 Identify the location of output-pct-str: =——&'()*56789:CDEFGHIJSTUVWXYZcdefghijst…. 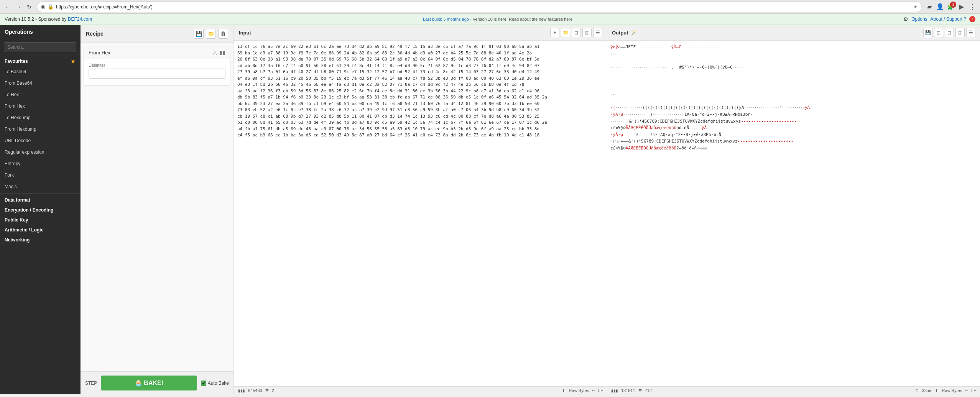
(679, 141).